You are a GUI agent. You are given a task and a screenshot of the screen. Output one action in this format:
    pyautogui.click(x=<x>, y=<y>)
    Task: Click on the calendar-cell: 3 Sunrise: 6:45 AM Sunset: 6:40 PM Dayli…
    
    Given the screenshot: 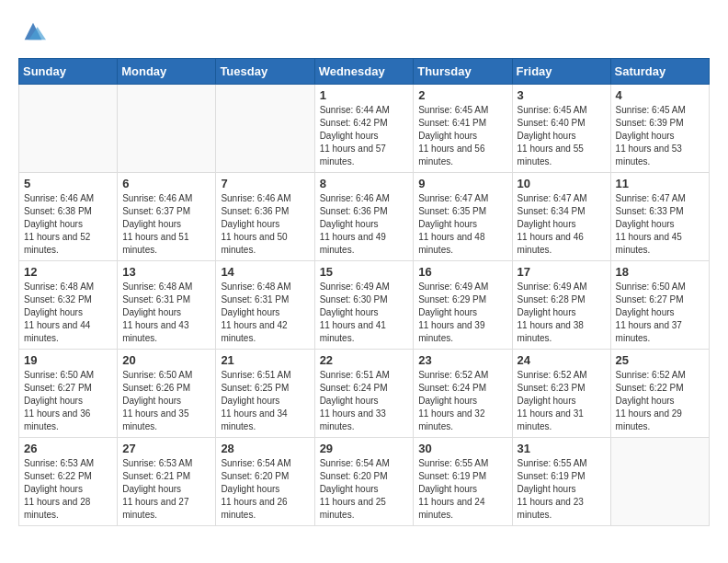 What is the action you would take?
    pyautogui.click(x=561, y=129)
    